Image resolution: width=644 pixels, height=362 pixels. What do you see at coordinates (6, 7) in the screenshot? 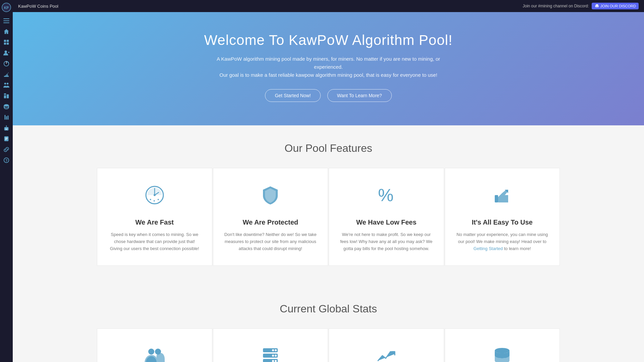
I see `app-logo: KP` at bounding box center [6, 7].